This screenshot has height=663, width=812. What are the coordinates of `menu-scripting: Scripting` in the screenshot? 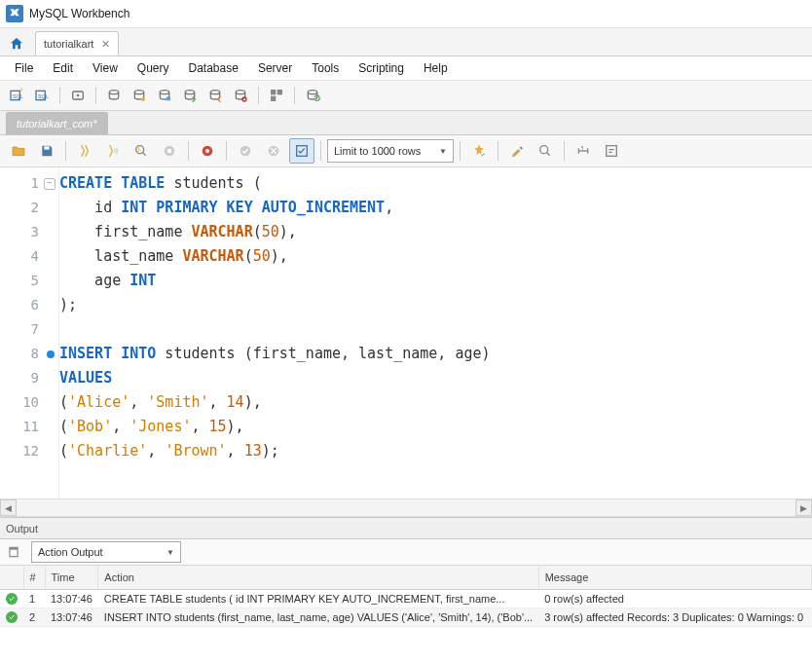 It's located at (382, 68).